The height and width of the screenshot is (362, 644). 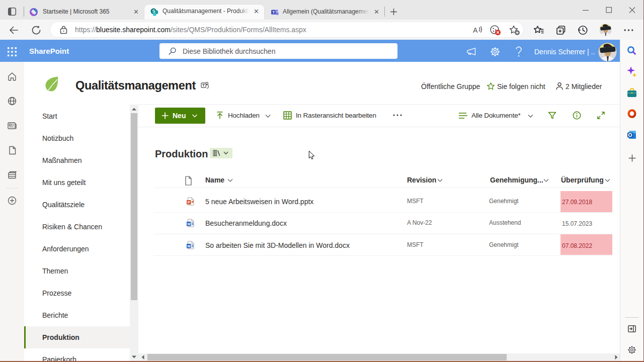 What do you see at coordinates (154, 11) in the screenshot?
I see `svg-text: S` at bounding box center [154, 11].